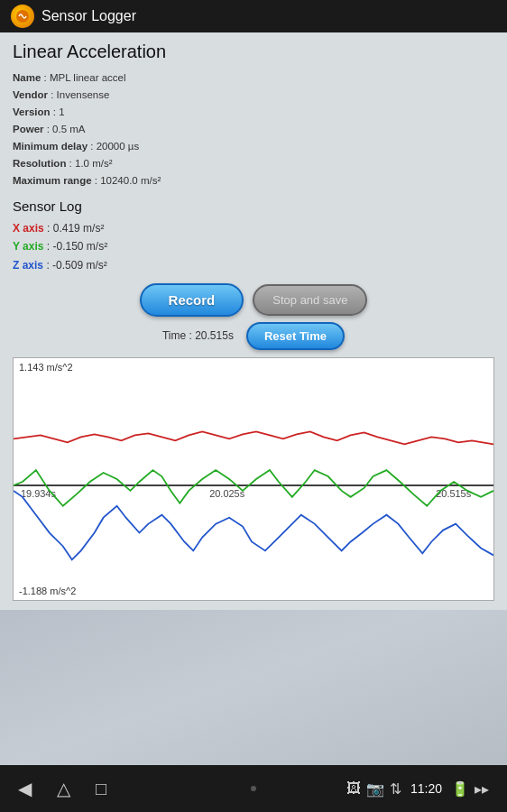 The height and width of the screenshot is (812, 507). I want to click on sensor-info: Name : MPL linear accel Vendor : Invense…, so click(254, 130).